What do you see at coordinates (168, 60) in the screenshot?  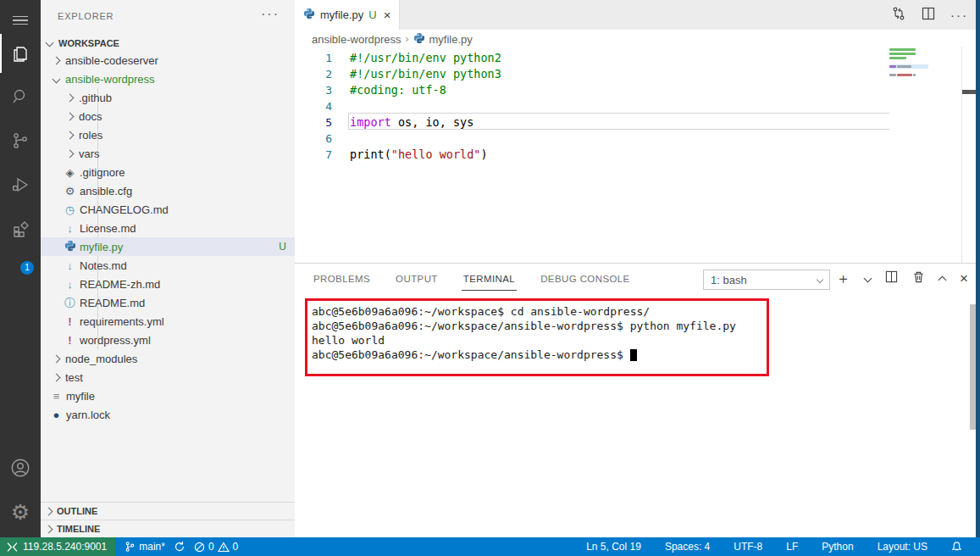 I see `tree-item-ansible-codeserver: ansible-codeserver` at bounding box center [168, 60].